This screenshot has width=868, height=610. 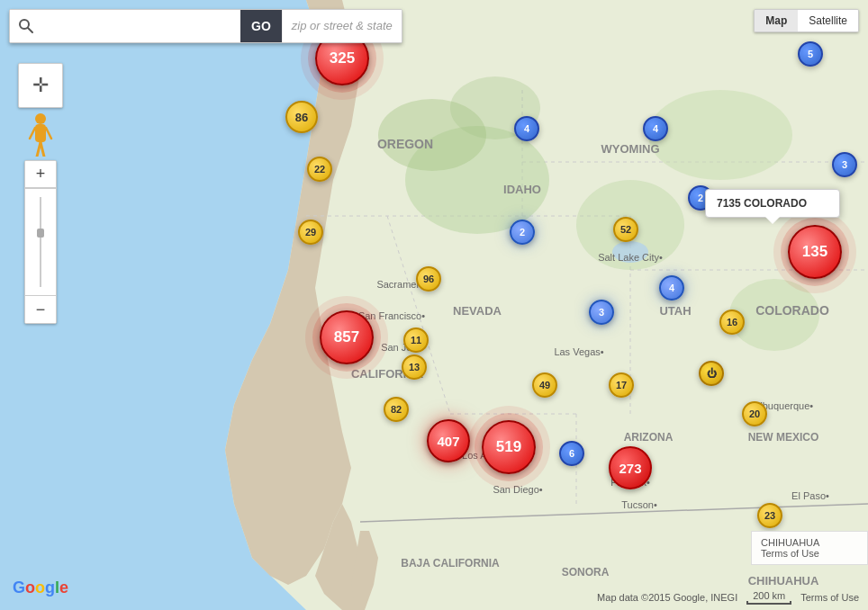 What do you see at coordinates (517, 489) in the screenshot?
I see `svg-text: San Diego•` at bounding box center [517, 489].